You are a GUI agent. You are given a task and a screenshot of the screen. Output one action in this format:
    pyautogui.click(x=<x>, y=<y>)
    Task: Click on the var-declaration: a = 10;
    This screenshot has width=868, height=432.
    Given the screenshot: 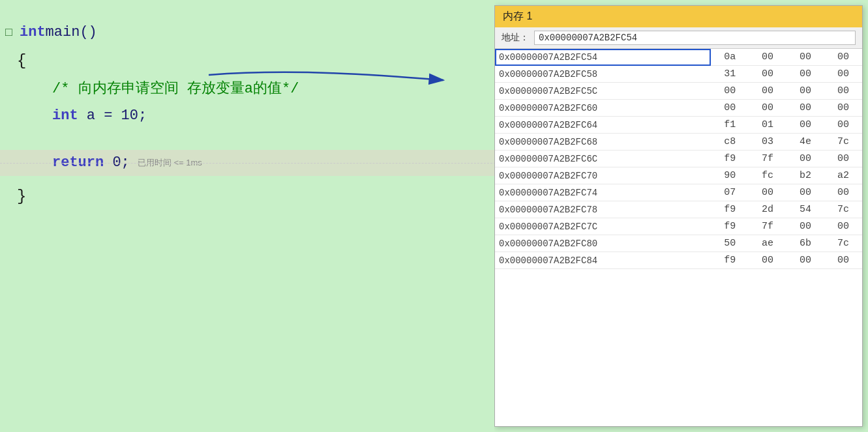 What is the action you would take?
    pyautogui.click(x=113, y=116)
    